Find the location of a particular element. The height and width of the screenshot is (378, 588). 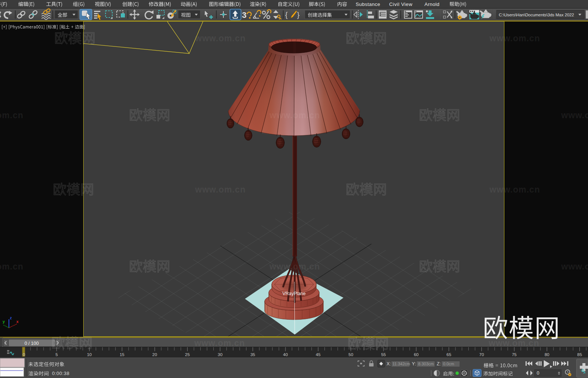

svg-text: 25 is located at coordinates (187, 355).